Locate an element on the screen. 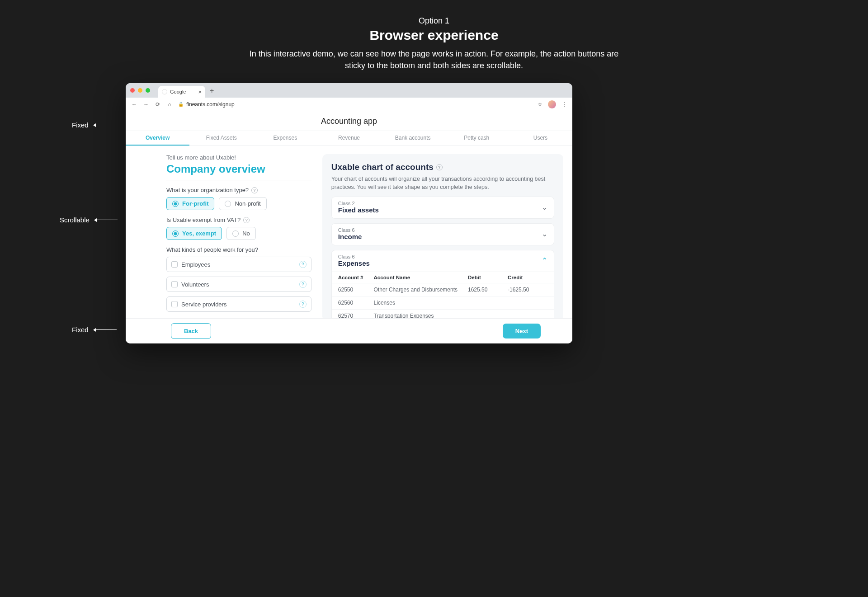 Image resolution: width=868 pixels, height=597 pixels. traffic-lights is located at coordinates (140, 90).